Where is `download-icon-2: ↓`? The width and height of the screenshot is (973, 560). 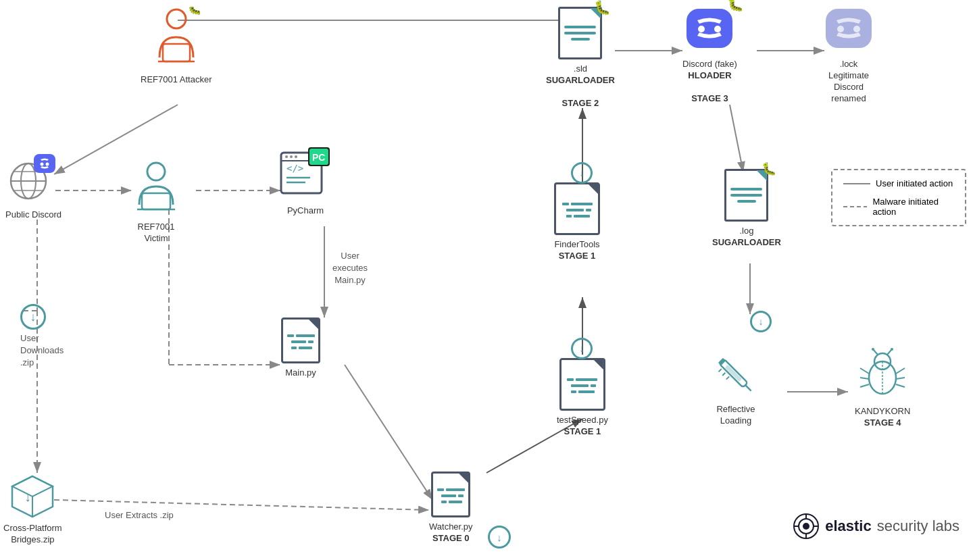
download-icon-2: ↓ is located at coordinates (499, 537).